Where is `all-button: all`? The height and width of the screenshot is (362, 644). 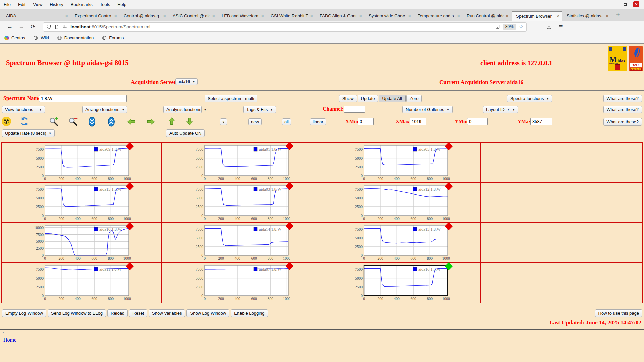
all-button: all is located at coordinates (286, 122).